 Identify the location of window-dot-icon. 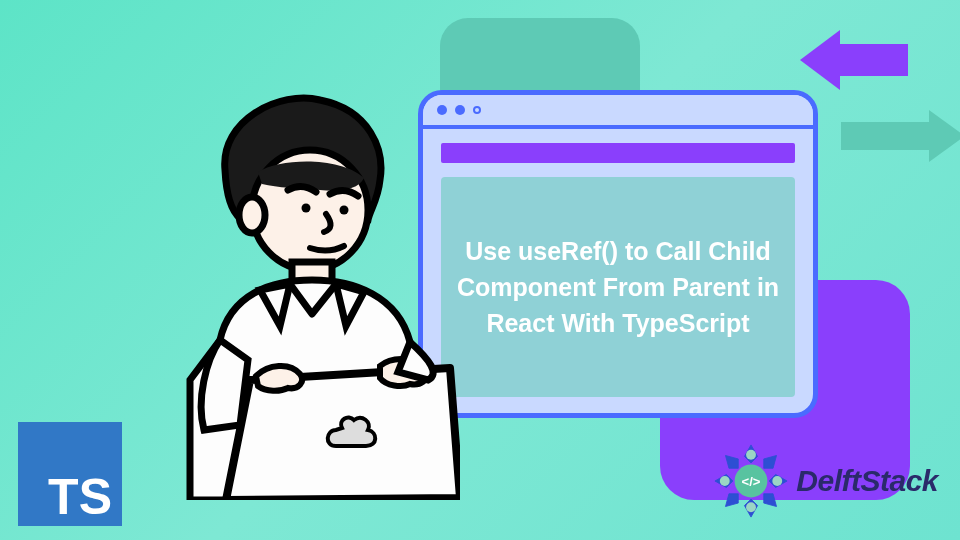
(477, 110).